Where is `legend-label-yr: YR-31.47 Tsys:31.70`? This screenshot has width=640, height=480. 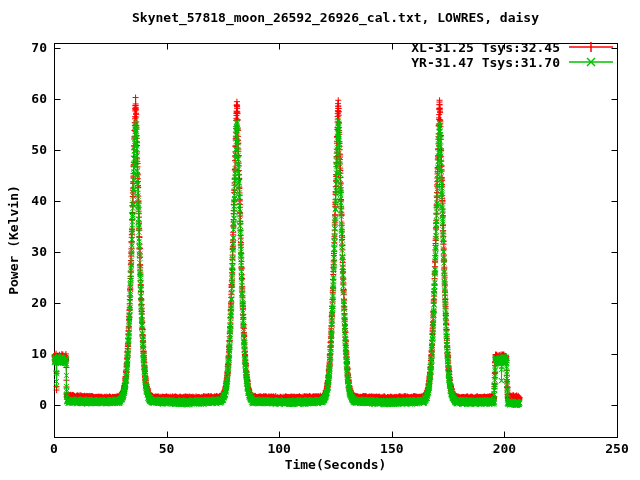 legend-label-yr: YR-31.47 Tsys:31.70 is located at coordinates (486, 62).